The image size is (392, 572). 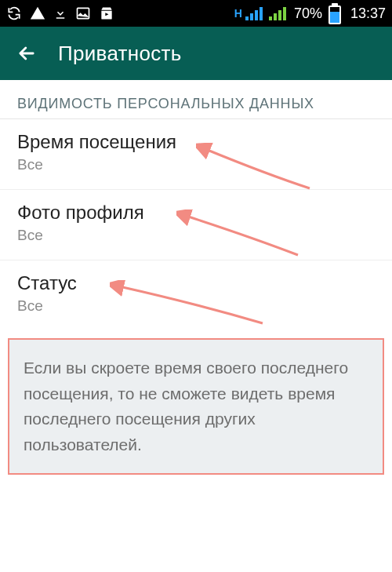 I want to click on network-h-label: H, so click(x=238, y=13).